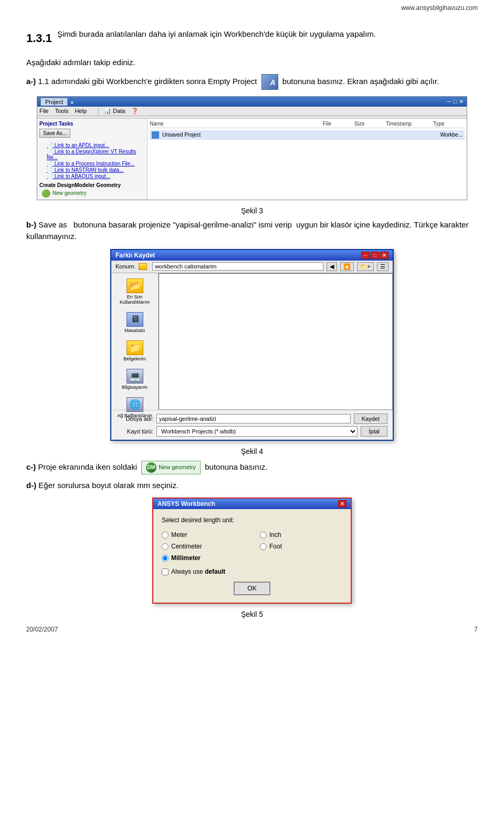 The image size is (504, 828). What do you see at coordinates (31, 467) in the screenshot?
I see `step-c-label: c-)` at bounding box center [31, 467].